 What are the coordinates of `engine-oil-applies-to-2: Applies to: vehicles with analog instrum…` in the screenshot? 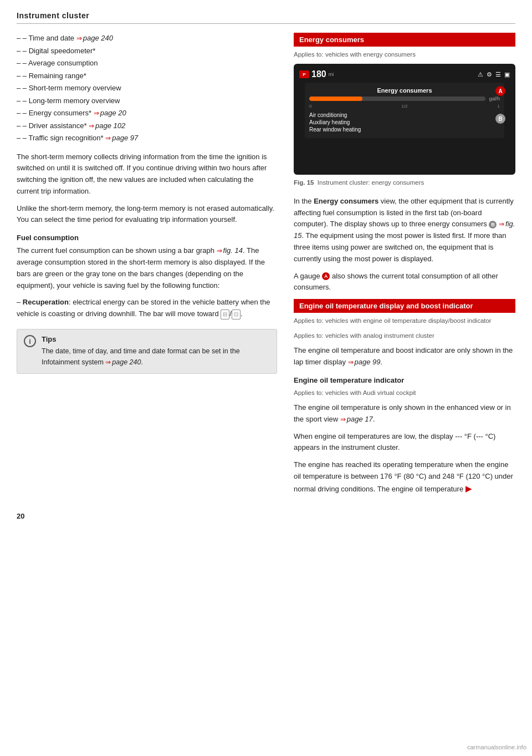 It's located at (405, 336).